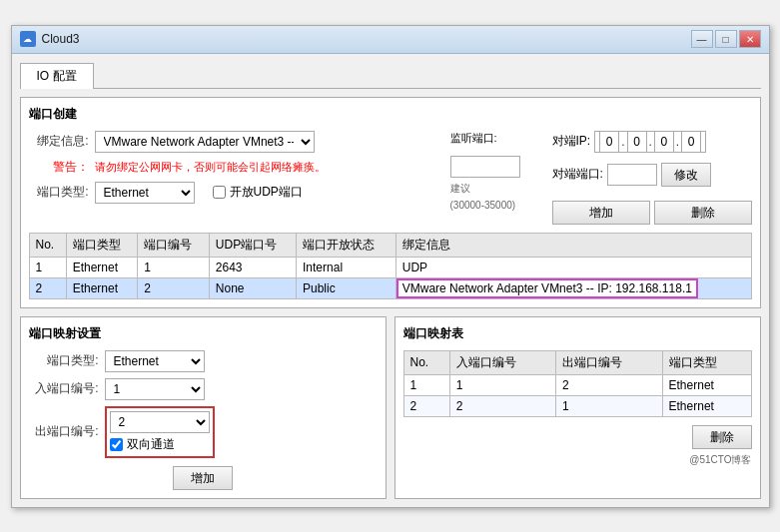 Image resolution: width=780 pixels, height=532 pixels. I want to click on row2-no: 2, so click(48, 287).